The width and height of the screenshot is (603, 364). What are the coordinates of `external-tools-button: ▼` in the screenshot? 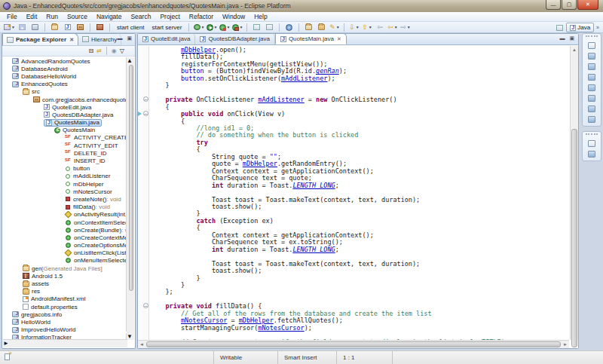 It's located at (237, 27).